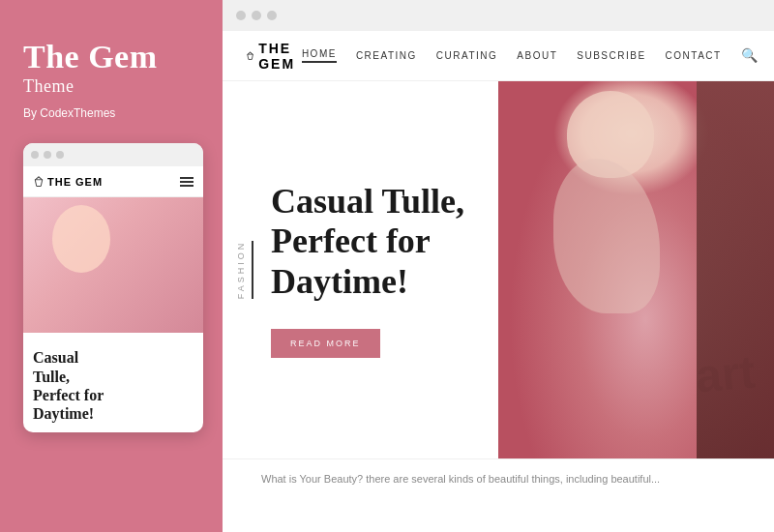 This screenshot has width=774, height=532. Describe the element at coordinates (113, 113) in the screenshot. I see `theme-author: By CodexThemes` at that location.